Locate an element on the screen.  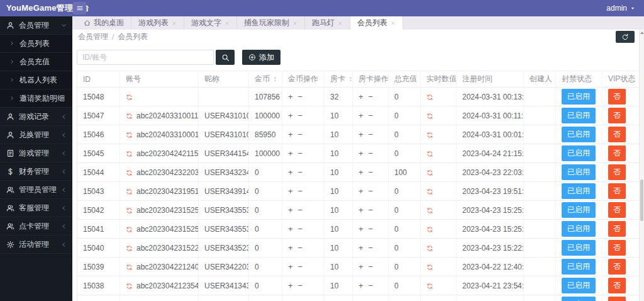
vertical-scrollbar is located at coordinates (641, 165).